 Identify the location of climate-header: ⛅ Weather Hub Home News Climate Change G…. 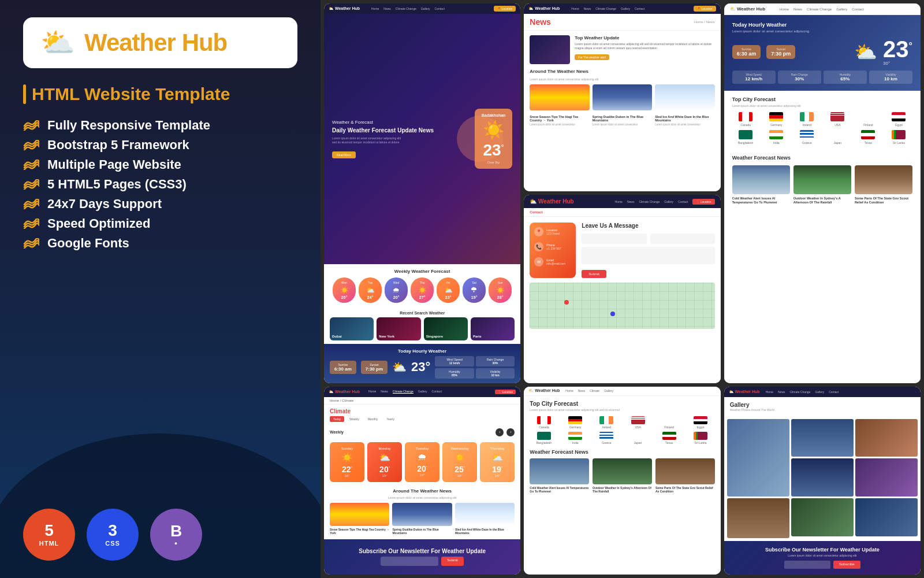
(422, 392).